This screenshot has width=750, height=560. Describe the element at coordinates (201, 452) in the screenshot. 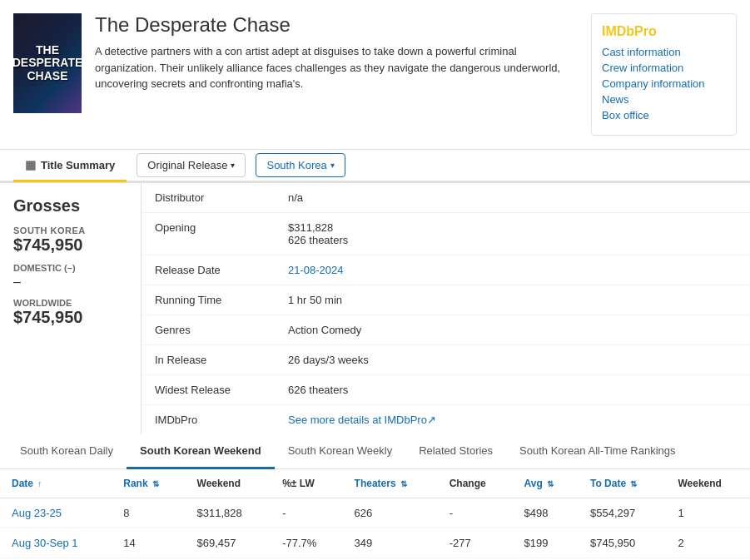

I see `data-tab-sk-weekend: South Korean Weekend` at that location.